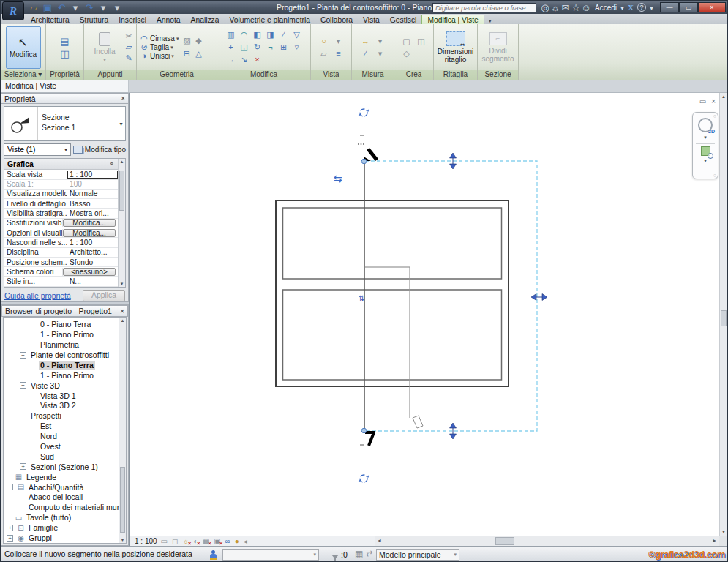  I want to click on split-element-icon: ∕, so click(284, 35).